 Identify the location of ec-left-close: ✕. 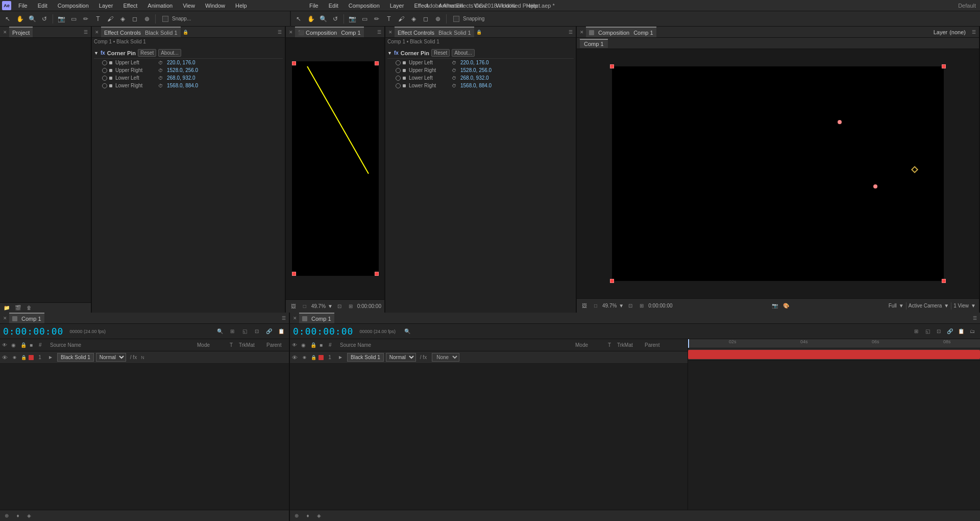
(97, 32).